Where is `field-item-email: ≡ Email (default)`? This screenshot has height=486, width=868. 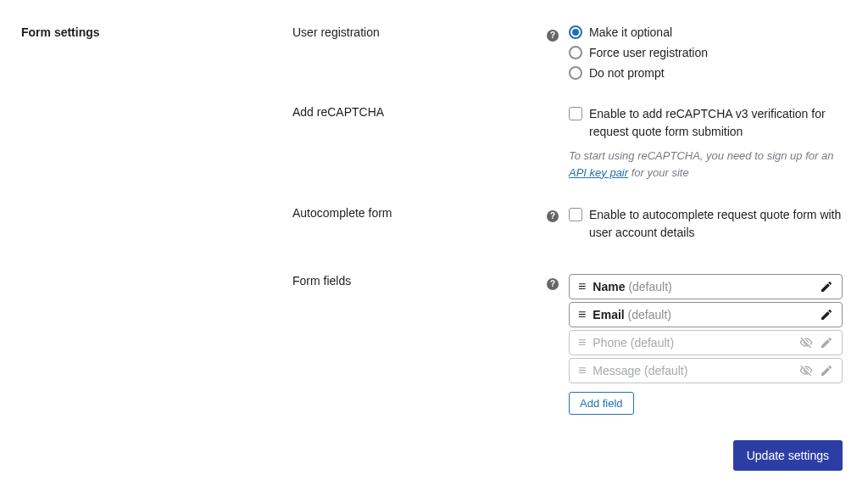 field-item-email: ≡ Email (default) is located at coordinates (705, 315).